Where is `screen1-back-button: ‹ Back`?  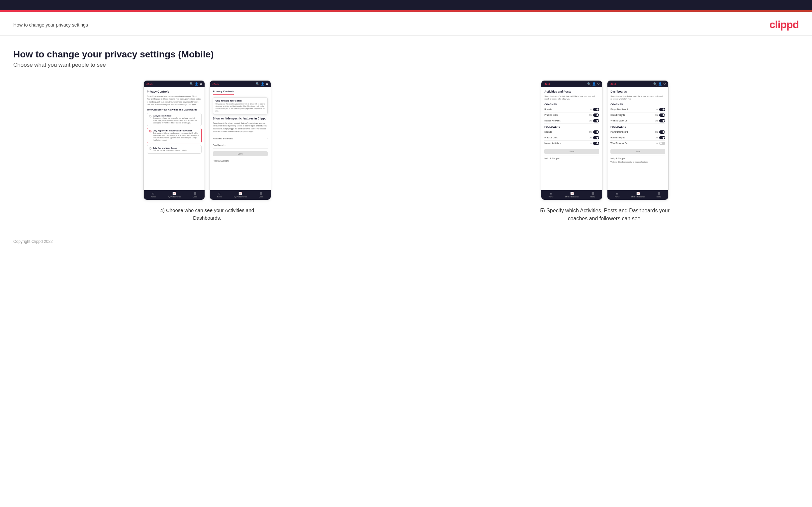 screen1-back-button: ‹ Back is located at coordinates (150, 84).